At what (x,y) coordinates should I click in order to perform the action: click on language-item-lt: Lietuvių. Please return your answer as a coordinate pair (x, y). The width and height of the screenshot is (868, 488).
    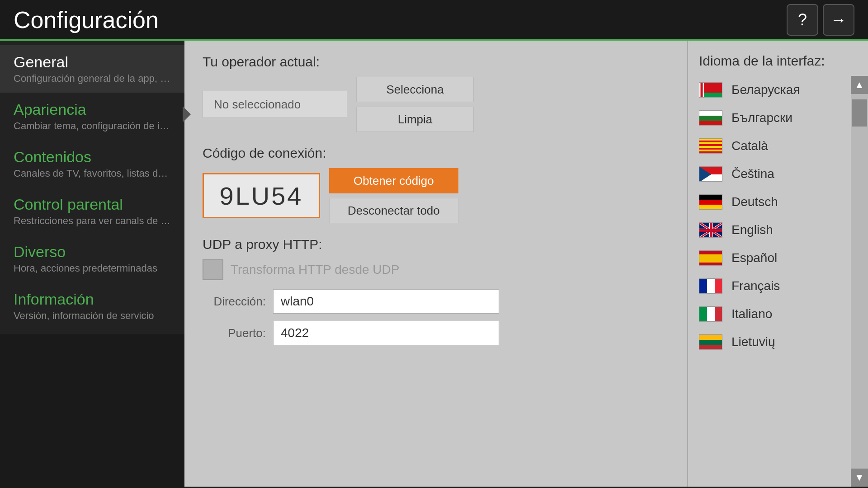
    Looking at the image, I should click on (769, 342).